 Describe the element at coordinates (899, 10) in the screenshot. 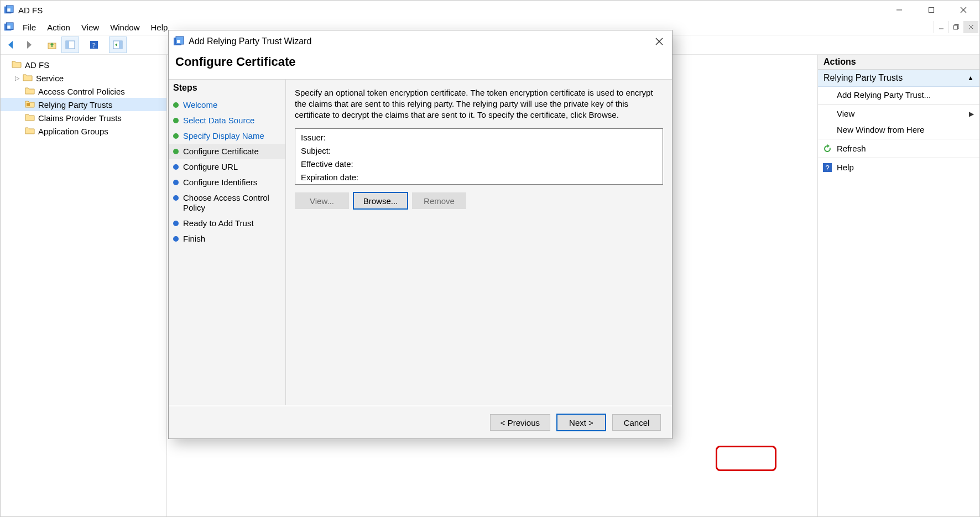

I see `minimize-button` at that location.